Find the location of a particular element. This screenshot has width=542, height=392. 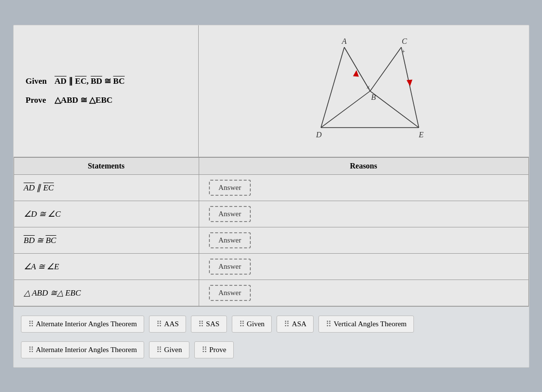

geometry-diagram: × + A C B D E is located at coordinates (364, 91).